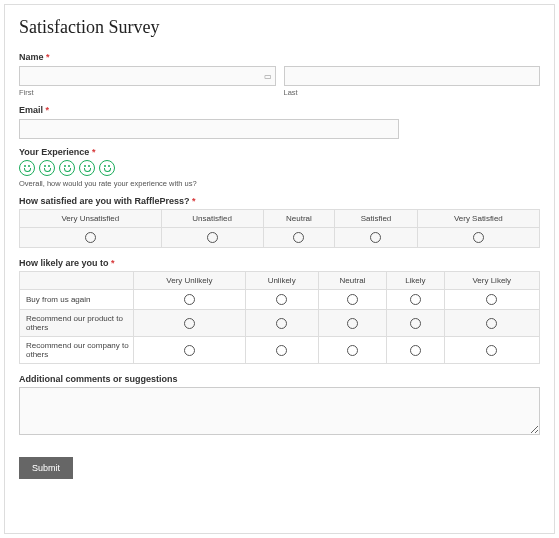 The image size is (559, 538). I want to click on col-header: Unsatisfied, so click(212, 219).